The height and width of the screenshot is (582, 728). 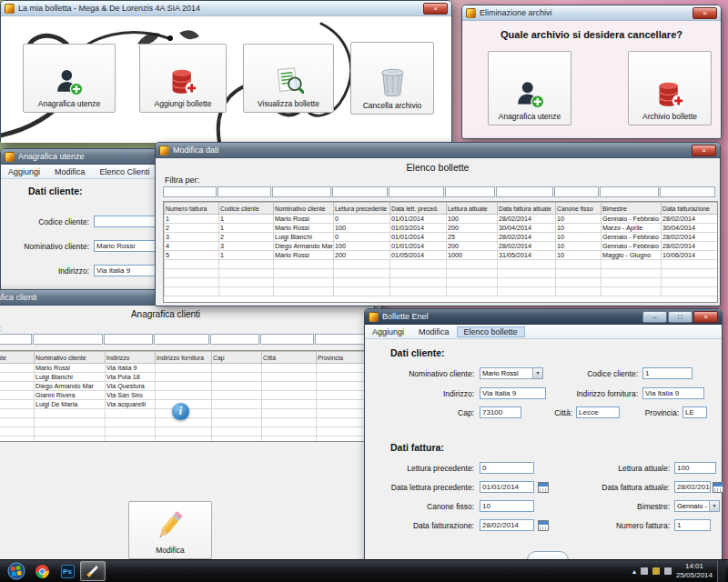 I want to click on data-fatturazione-field: 28/02/2014, so click(x=507, y=526).